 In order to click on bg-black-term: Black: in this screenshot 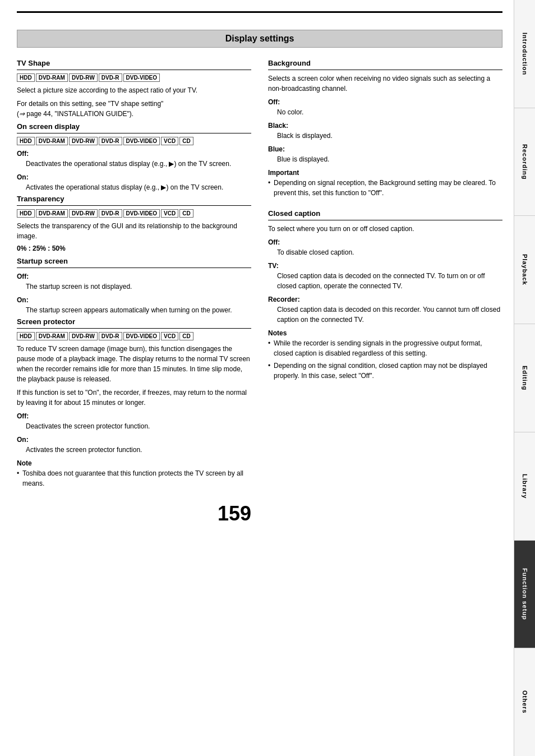, I will do `click(385, 126)`.